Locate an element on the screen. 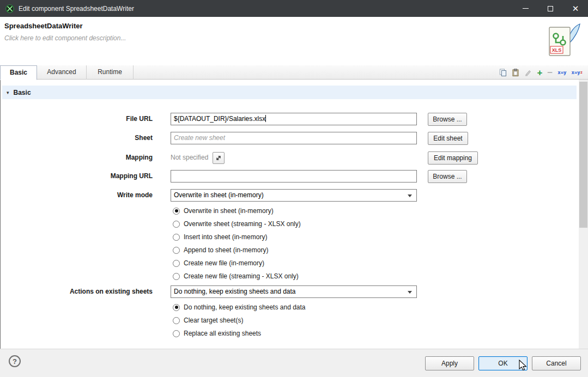  file-url-value: ${DATAOUT_DIR}/Salaries.xlsx is located at coordinates (220, 119).